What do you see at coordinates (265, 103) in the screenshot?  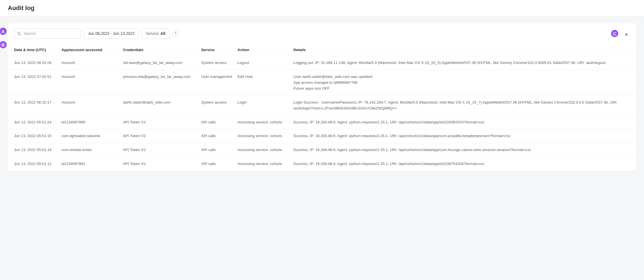 I see `cell-action: Login` at bounding box center [265, 103].